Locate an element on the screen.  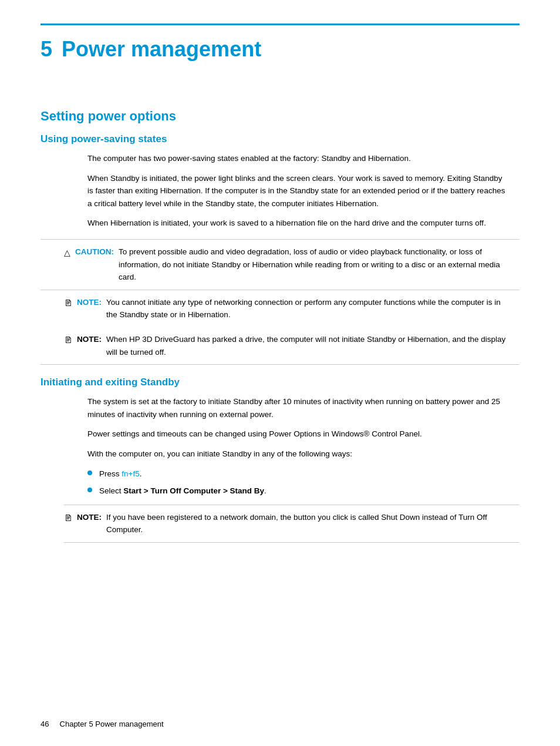
bullet-2-bold: Start > Turn Off Computer > Stand By is located at coordinates (194, 491).